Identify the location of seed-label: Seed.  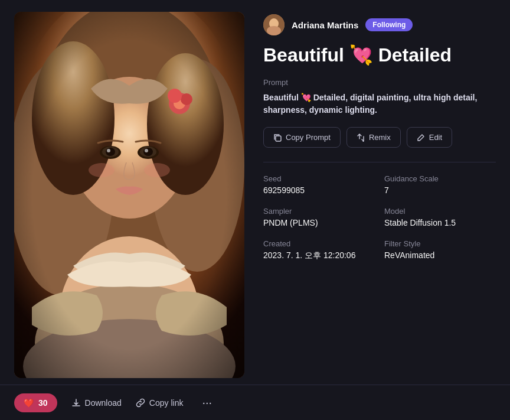
(319, 178).